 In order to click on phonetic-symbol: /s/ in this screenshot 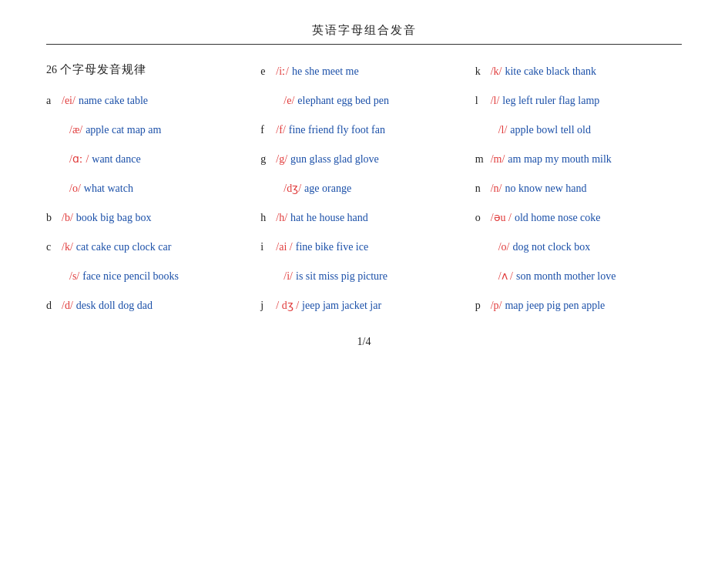, I will do `click(74, 276)`.